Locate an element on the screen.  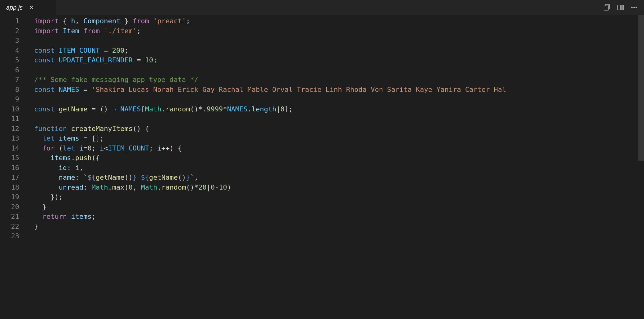
code-line: import { h, Component } from 'preact'; is located at coordinates (339, 21).